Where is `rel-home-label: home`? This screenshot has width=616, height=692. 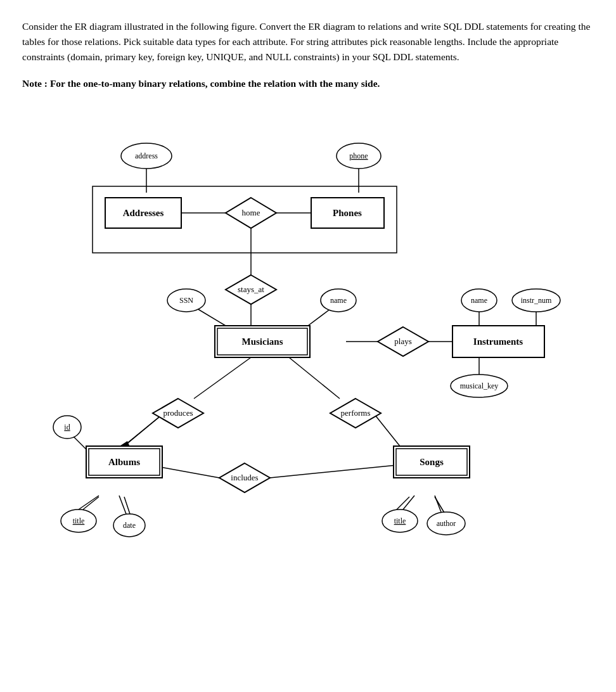
rel-home-label: home is located at coordinates (251, 213).